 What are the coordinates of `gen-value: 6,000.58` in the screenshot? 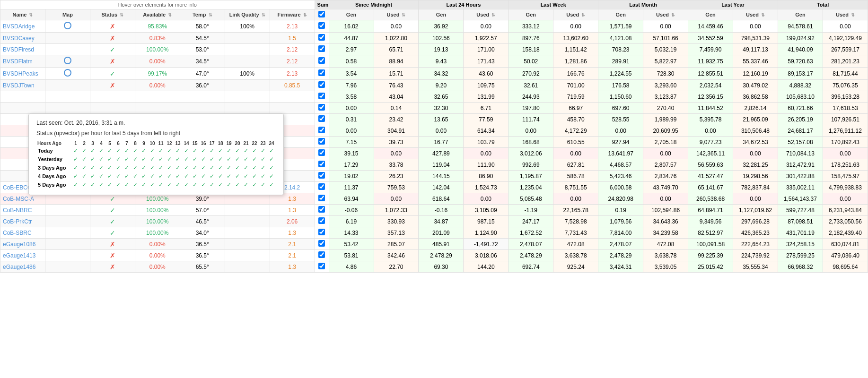 It's located at (621, 188).